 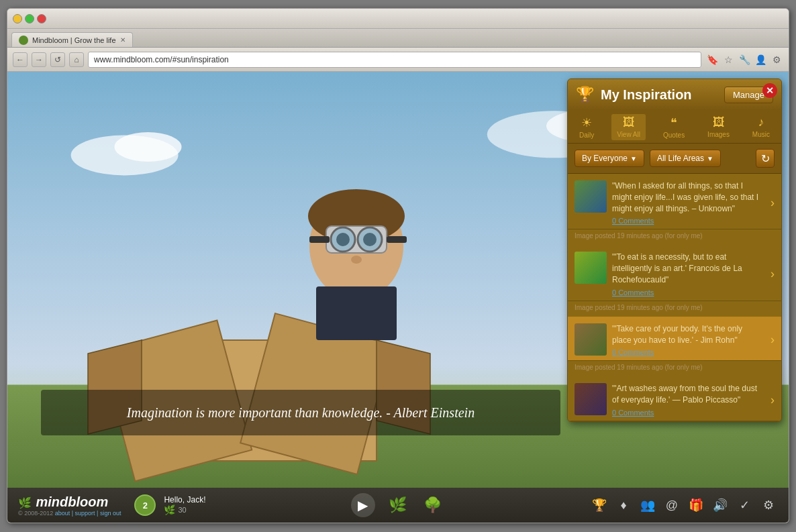 What do you see at coordinates (23, 40) in the screenshot?
I see `tab-favicon` at bounding box center [23, 40].